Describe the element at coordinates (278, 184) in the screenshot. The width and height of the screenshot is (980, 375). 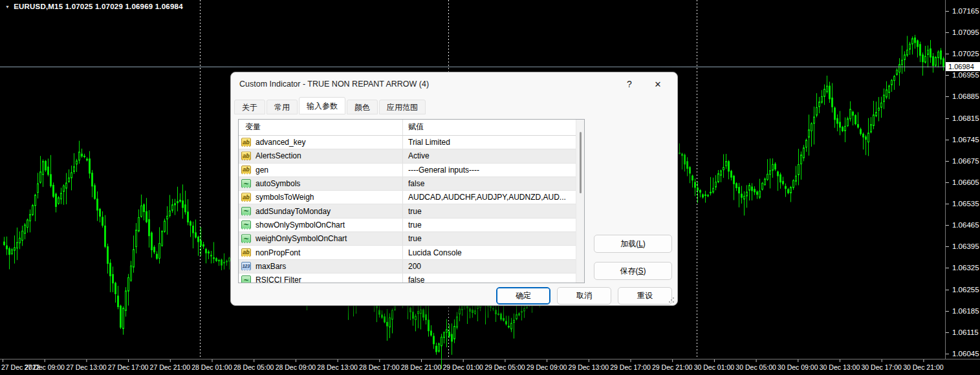
I see `param-name: autoSymbols` at that location.